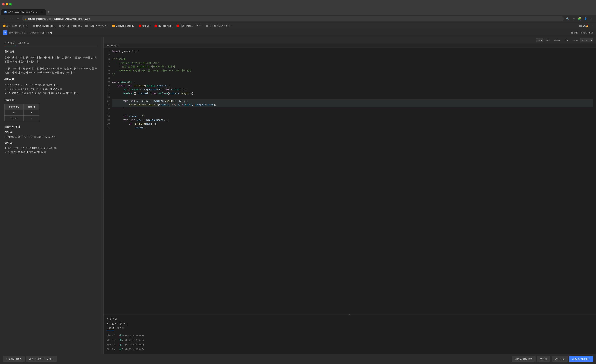 This screenshot has width=596, height=364. What do you see at coordinates (23, 12) in the screenshot?
I see `browser-tab: P 코딩테스트 연습 - 소수 찾기 | 프로... ✕` at bounding box center [23, 12].